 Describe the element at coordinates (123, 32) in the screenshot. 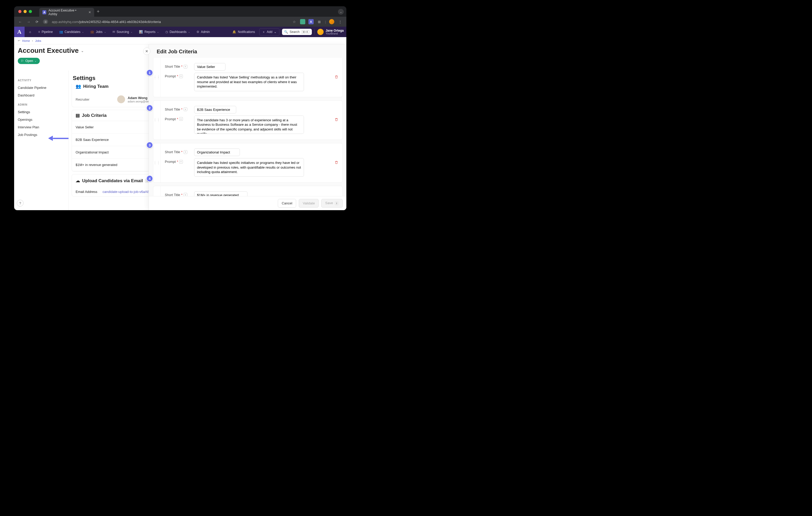

I see `nav-sourcing: ✉Sourcing⌄` at that location.